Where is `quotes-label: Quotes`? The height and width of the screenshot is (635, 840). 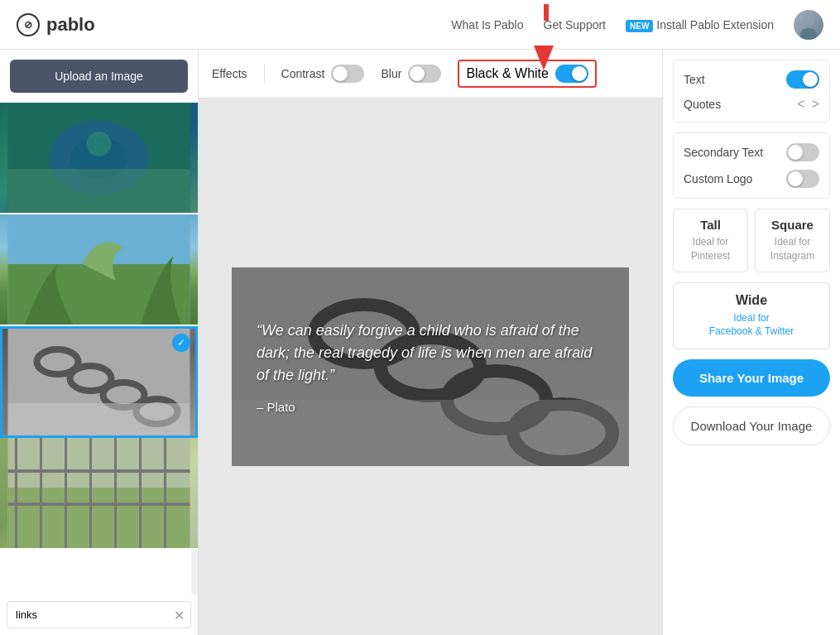
quotes-label: Quotes is located at coordinates (702, 104).